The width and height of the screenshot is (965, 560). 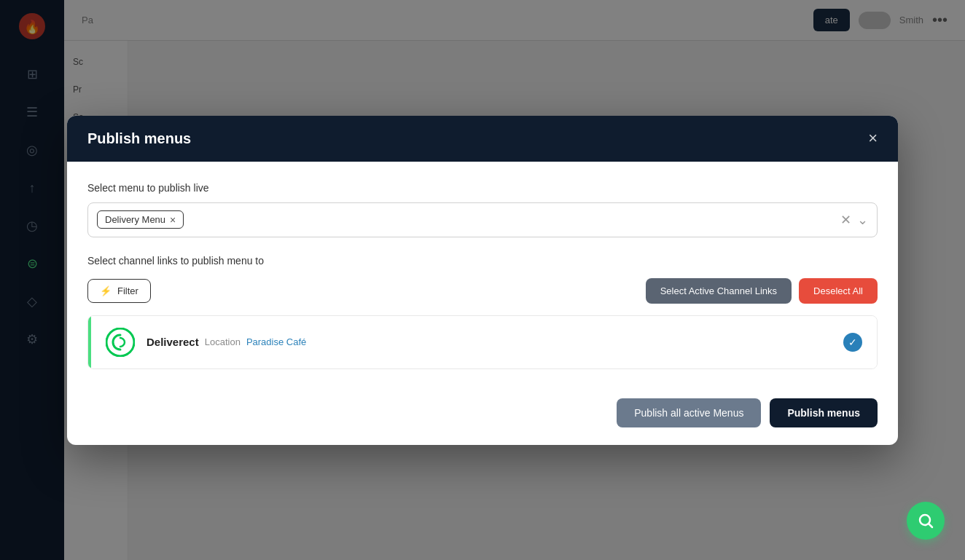 I want to click on channel-location-label: Location, so click(x=223, y=342).